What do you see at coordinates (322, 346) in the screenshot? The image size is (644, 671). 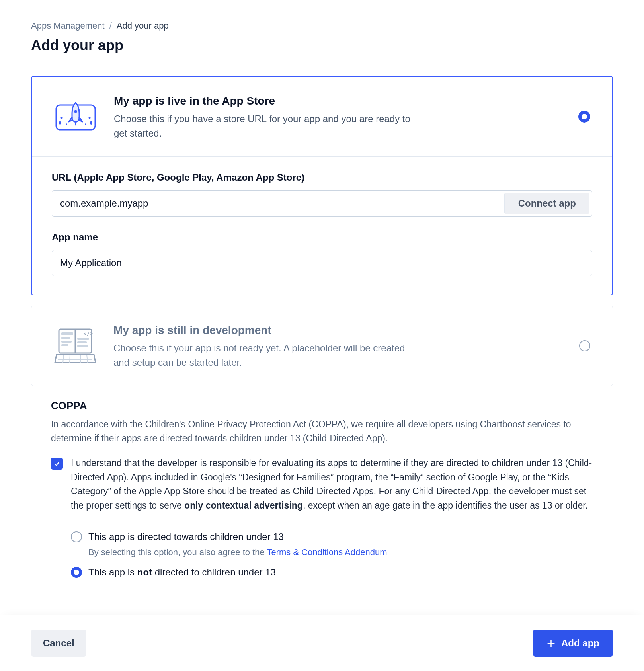 I see `option-card-dev: </> My app is still in development Choos…` at bounding box center [322, 346].